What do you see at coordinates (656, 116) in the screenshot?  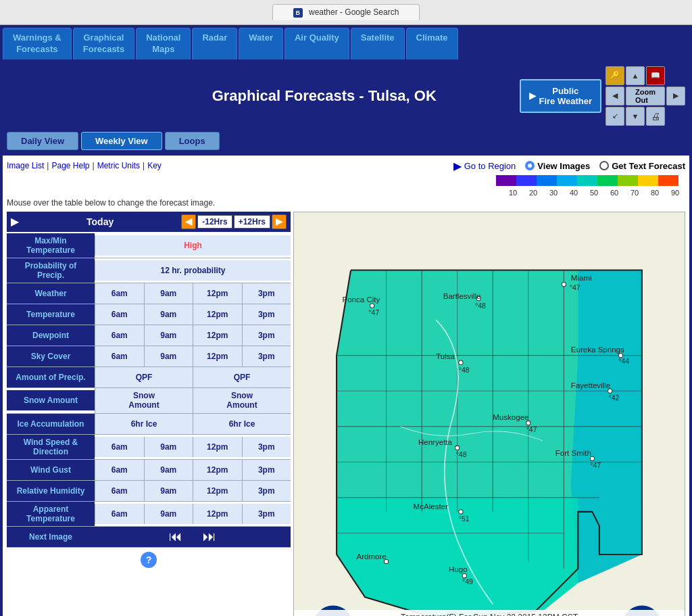 I see `print-icon: 🖨` at bounding box center [656, 116].